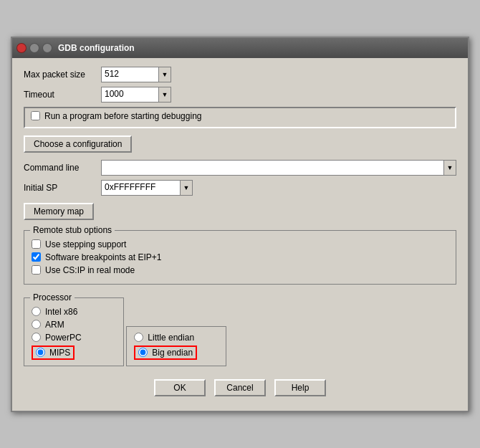  Describe the element at coordinates (171, 338) in the screenshot. I see `little-endian-label: Little endian` at that location.